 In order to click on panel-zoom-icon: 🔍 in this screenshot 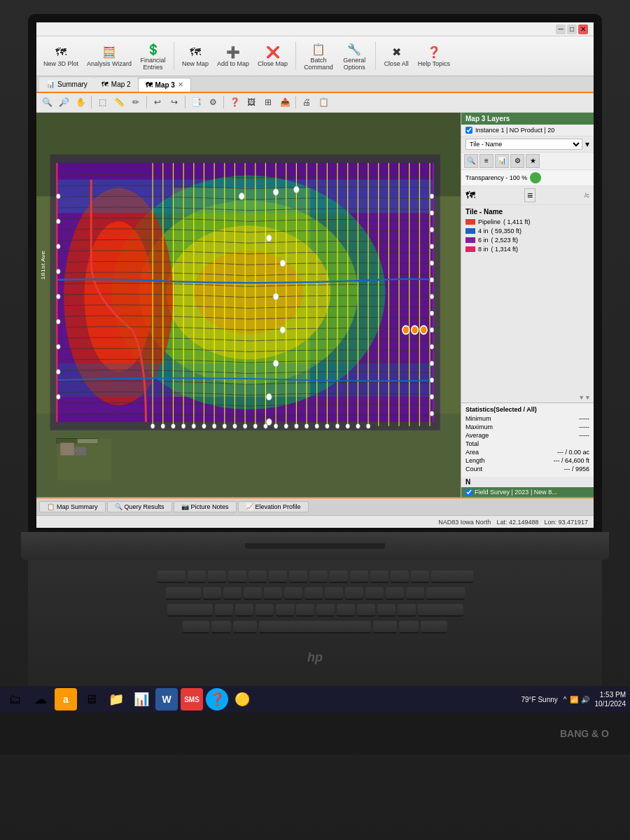, I will do `click(471, 161)`.